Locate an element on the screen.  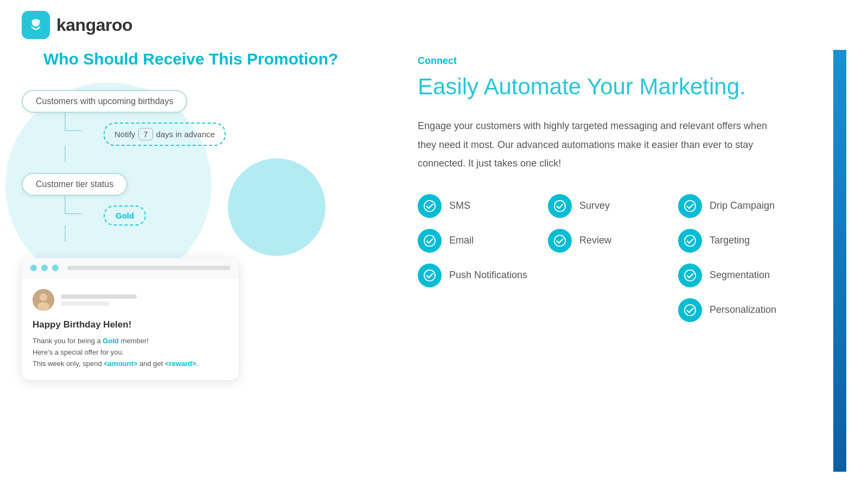
notify-prefix: Notify is located at coordinates (125, 134).